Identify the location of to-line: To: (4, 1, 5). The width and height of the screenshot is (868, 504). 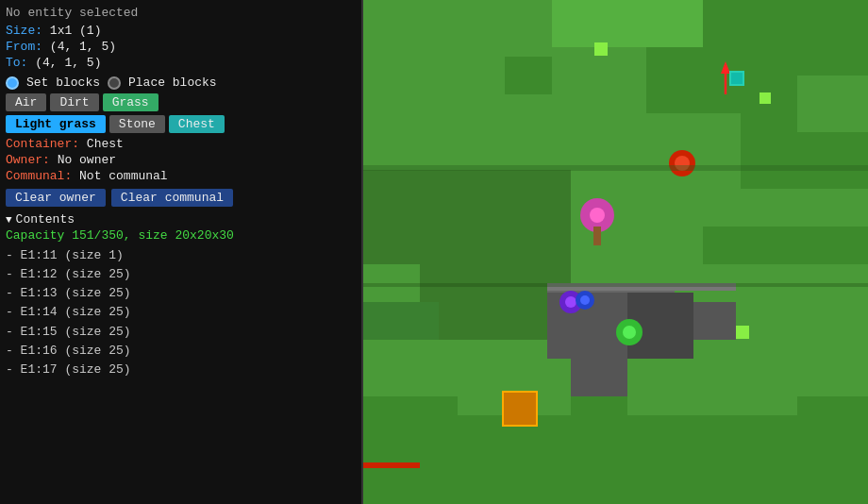
(181, 62).